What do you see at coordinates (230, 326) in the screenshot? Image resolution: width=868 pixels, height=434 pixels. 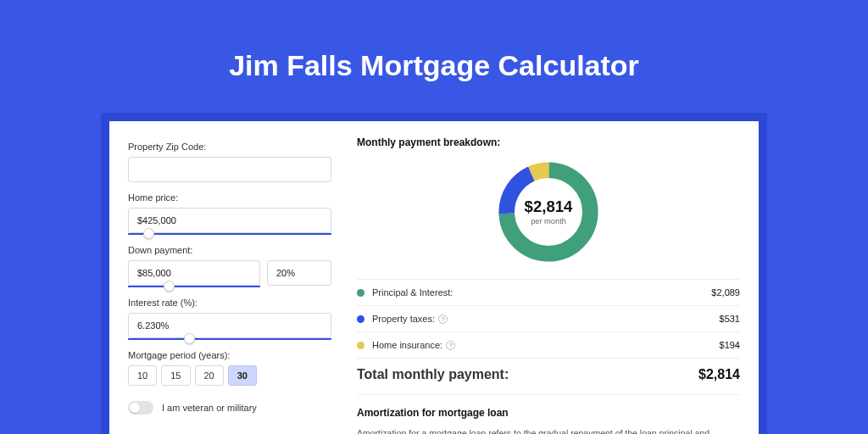 I see `interest-input` at bounding box center [230, 326].